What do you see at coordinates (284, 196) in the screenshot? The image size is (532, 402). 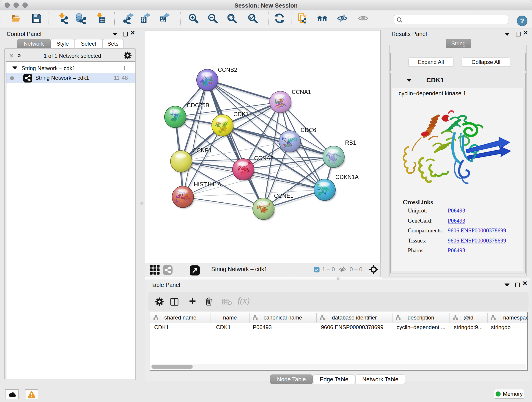 I see `svg-text: CCNE1` at bounding box center [284, 196].